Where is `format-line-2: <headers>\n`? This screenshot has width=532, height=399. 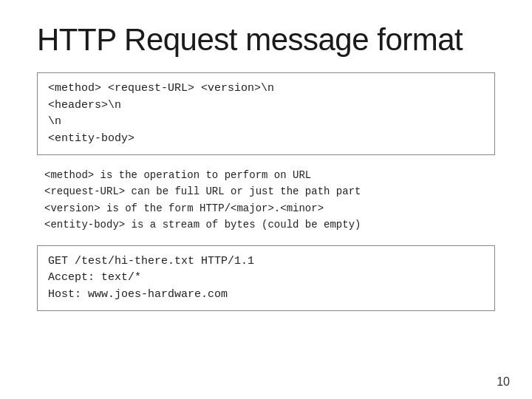 format-line-2: <headers>\n is located at coordinates (266, 106).